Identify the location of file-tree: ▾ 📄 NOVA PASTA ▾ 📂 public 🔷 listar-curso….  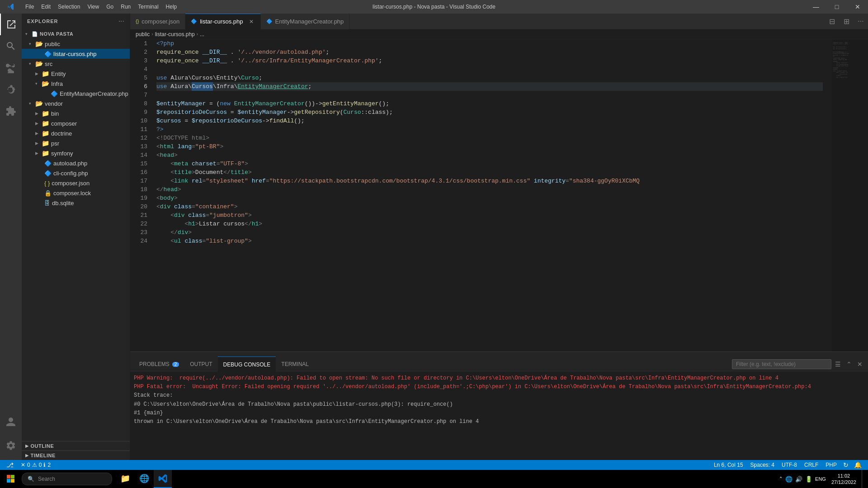
(76, 235).